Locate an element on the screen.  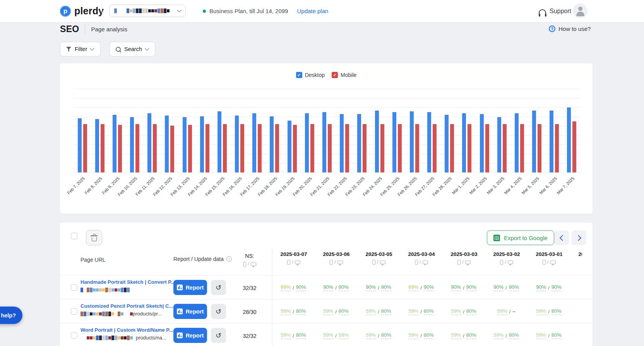
column-header-date: 2025-03-06/ is located at coordinates (336, 259).